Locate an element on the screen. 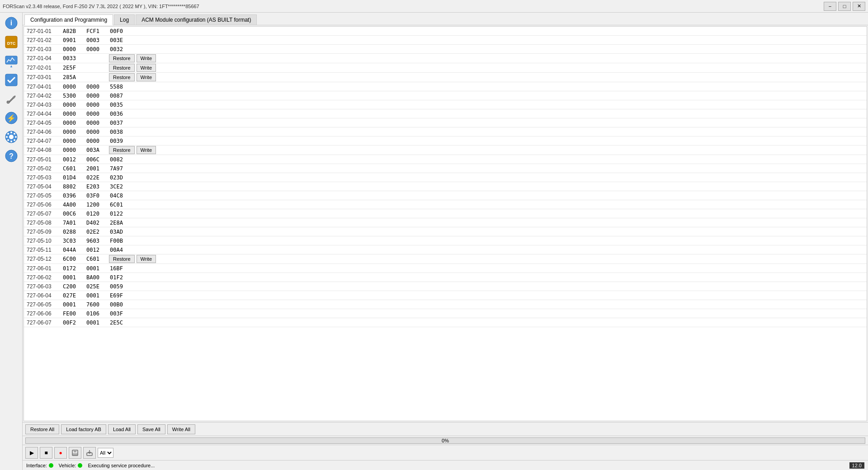 Image resolution: width=868 pixels, height=470 pixels. row-v2: 0012 is located at coordinates (96, 250).